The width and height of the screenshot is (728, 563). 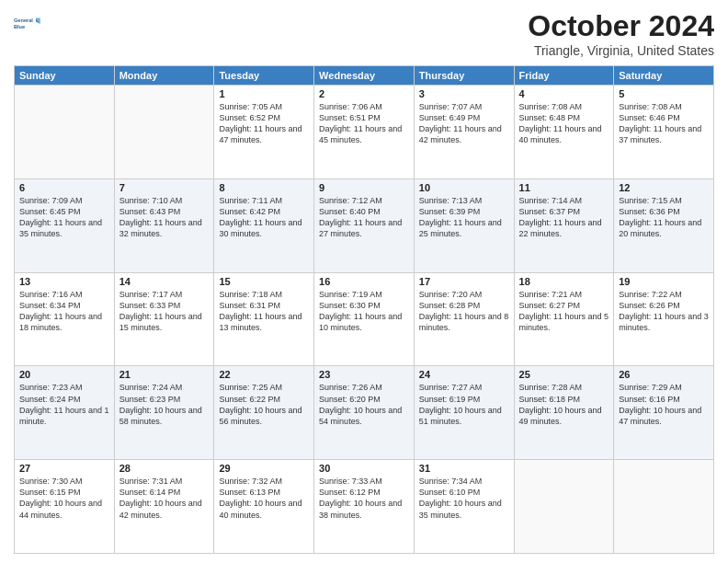 I want to click on cell-content: Sunrise: 7:17 AM Sunset: 6:33 PM Dayligh…, so click(x=165, y=311).